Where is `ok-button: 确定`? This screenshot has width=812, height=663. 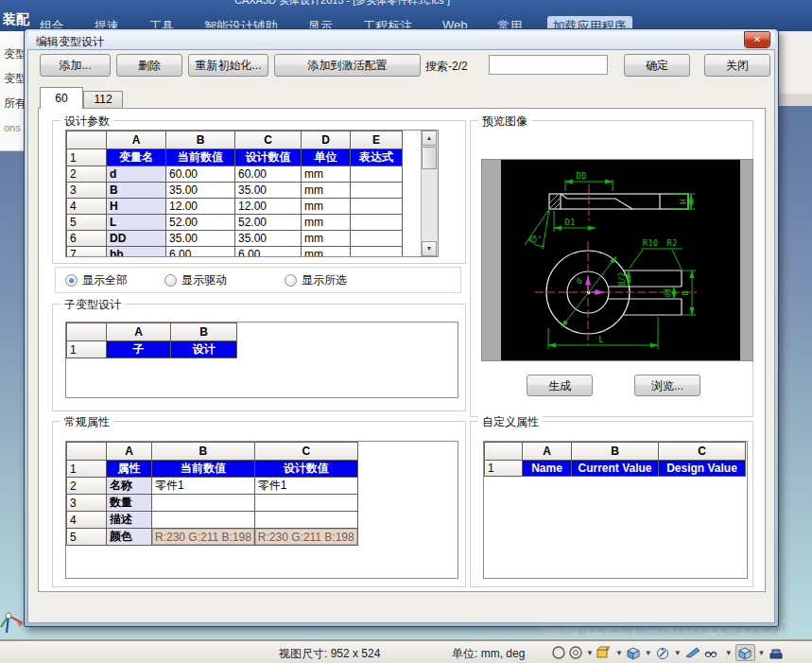
ok-button: 确定 is located at coordinates (657, 65).